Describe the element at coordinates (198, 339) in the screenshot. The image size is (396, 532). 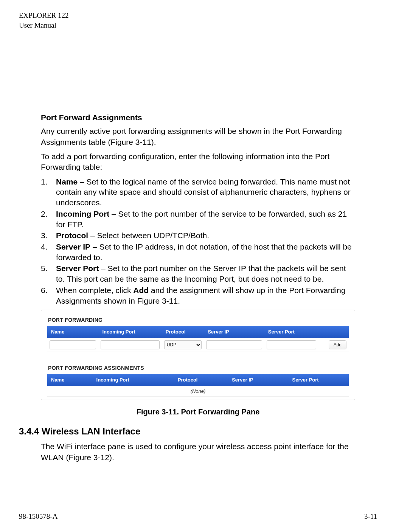
I see `port-forwarding-table: Name Incoming Port Protocol Server IP Se…` at that location.